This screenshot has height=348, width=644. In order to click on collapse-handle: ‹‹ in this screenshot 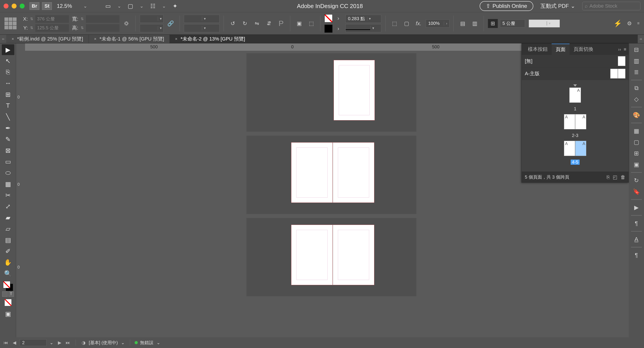, I will do `click(641, 39)`.